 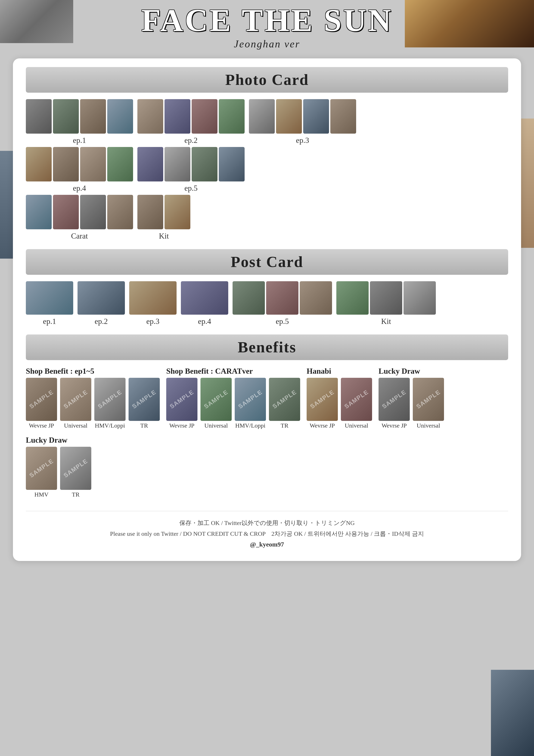 I want to click on benefit-label-tr: TR, so click(x=144, y=425).